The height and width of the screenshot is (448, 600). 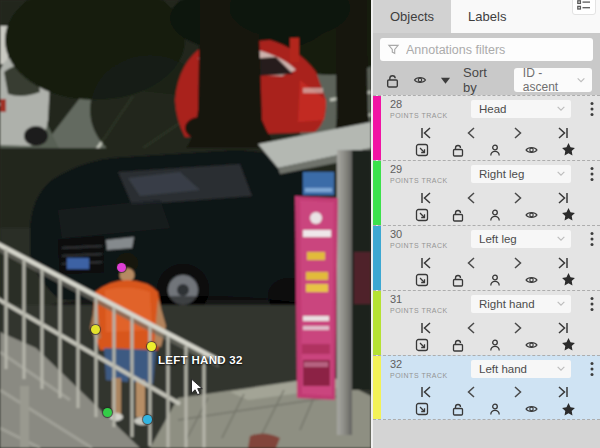 What do you see at coordinates (472, 328) in the screenshot?
I see `prev-keyframe-icon` at bounding box center [472, 328].